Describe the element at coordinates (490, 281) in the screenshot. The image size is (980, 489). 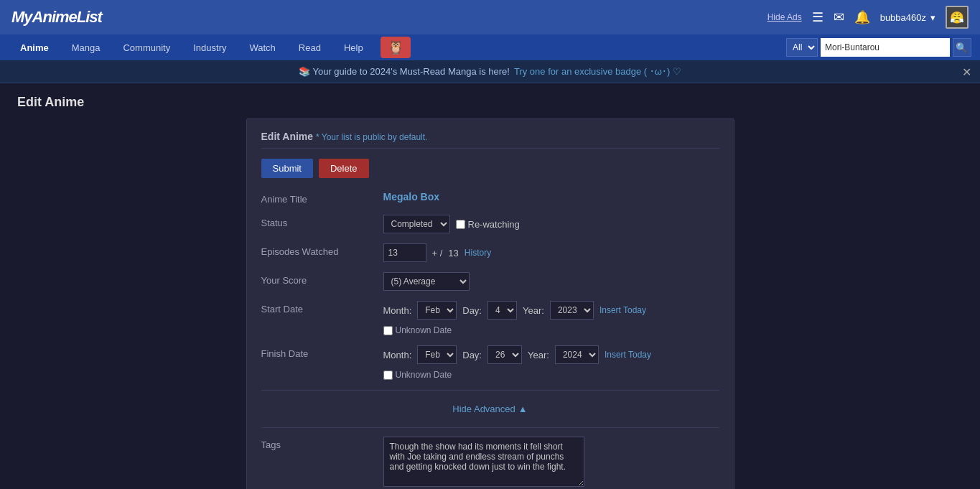
I see `score-row: Your Score (5) Average` at that location.